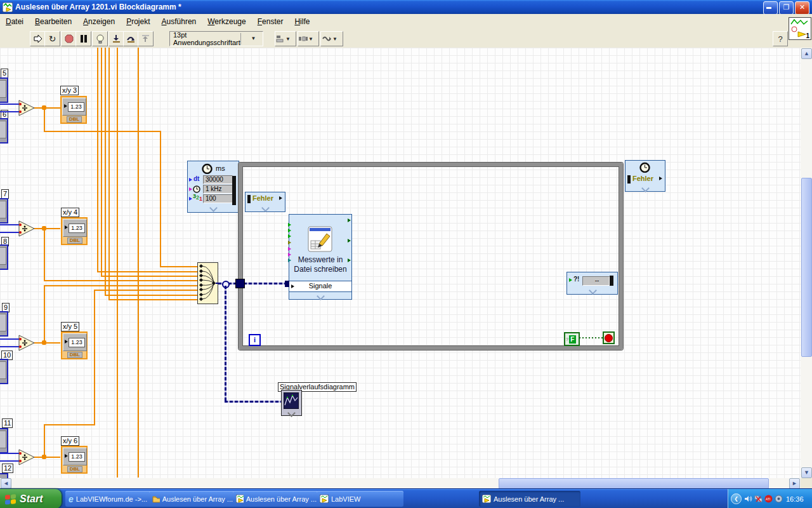 Image resolution: width=812 pixels, height=508 pixels. What do you see at coordinates (74, 345) in the screenshot?
I see `numeric-indicator-xy5: 1.23 DBL` at bounding box center [74, 345].